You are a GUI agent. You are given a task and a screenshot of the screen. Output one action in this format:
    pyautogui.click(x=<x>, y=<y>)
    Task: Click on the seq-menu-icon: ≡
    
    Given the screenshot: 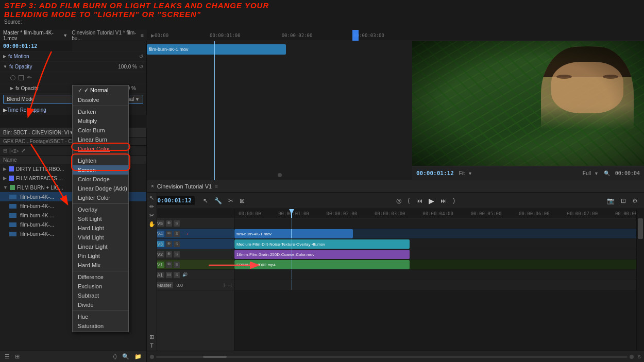 What is the action you would take?
    pyautogui.click(x=142, y=35)
    